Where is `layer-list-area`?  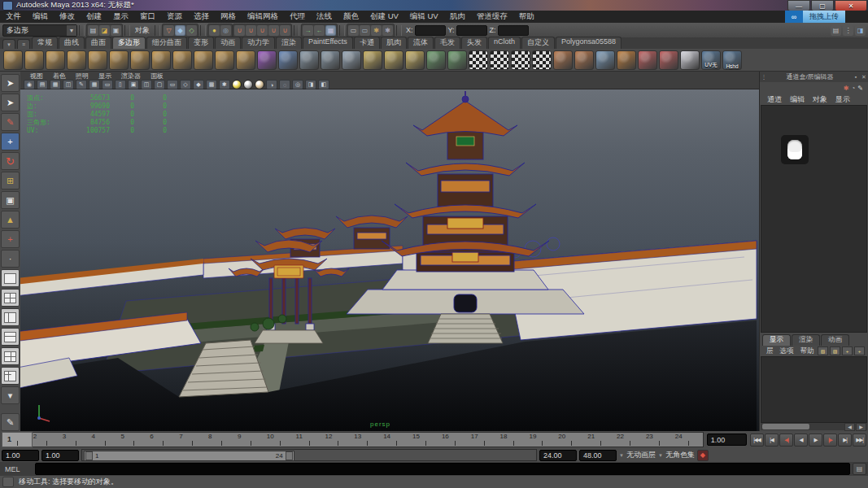
layer-list-area is located at coordinates (813, 390).